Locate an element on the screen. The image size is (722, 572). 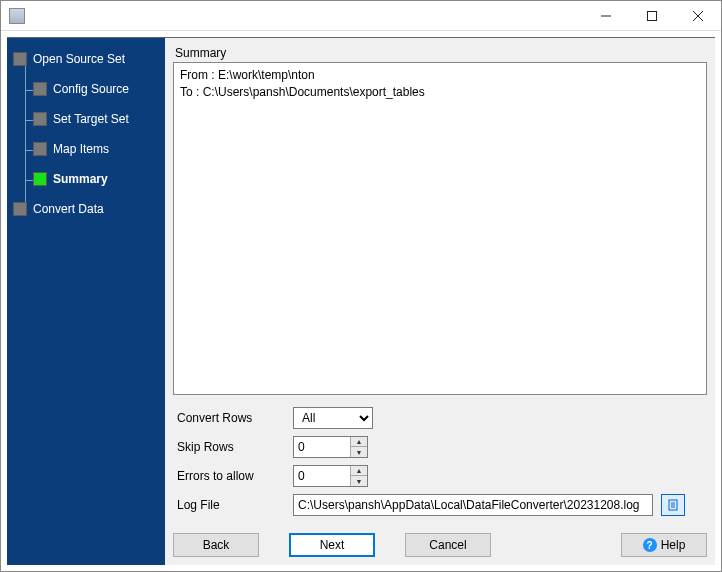
label-errors: Errors to allow is located at coordinates (233, 476).